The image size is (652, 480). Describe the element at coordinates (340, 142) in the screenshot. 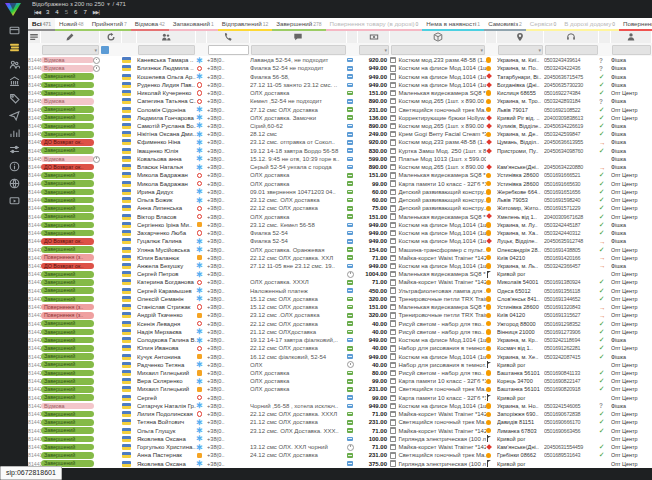

I see `order-row: 814452ДО Возврат ок..Єфименко Ніна∗+38(0…` at that location.